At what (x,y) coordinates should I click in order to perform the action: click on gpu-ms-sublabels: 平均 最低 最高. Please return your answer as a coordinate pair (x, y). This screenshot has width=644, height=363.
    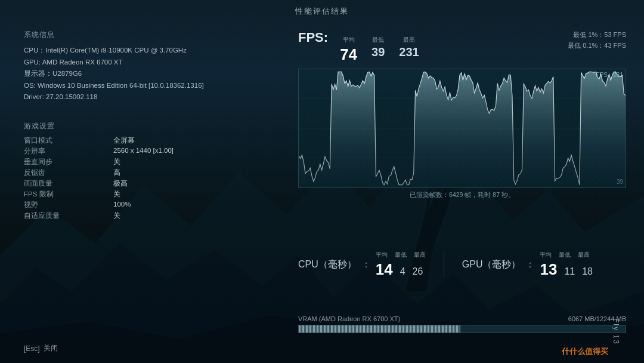
    Looking at the image, I should click on (566, 255).